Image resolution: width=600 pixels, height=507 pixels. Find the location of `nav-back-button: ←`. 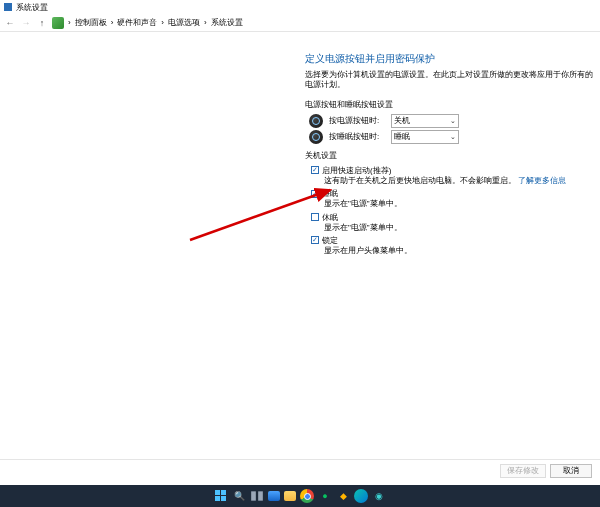

nav-back-button: ← is located at coordinates (10, 23).